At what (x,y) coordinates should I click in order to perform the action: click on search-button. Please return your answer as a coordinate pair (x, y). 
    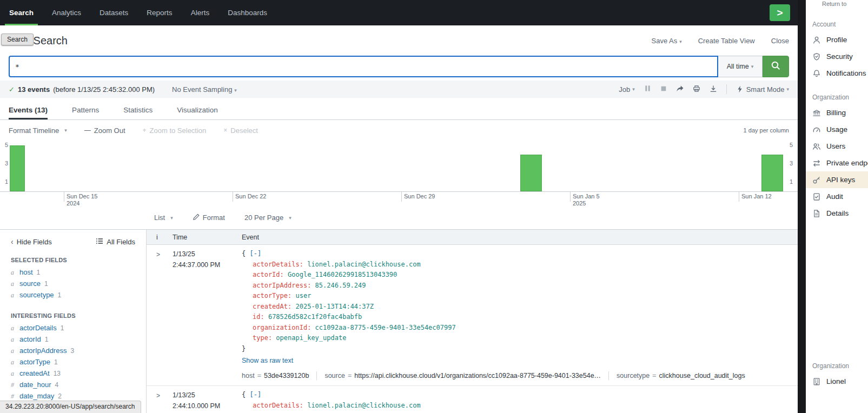
    Looking at the image, I should click on (776, 66).